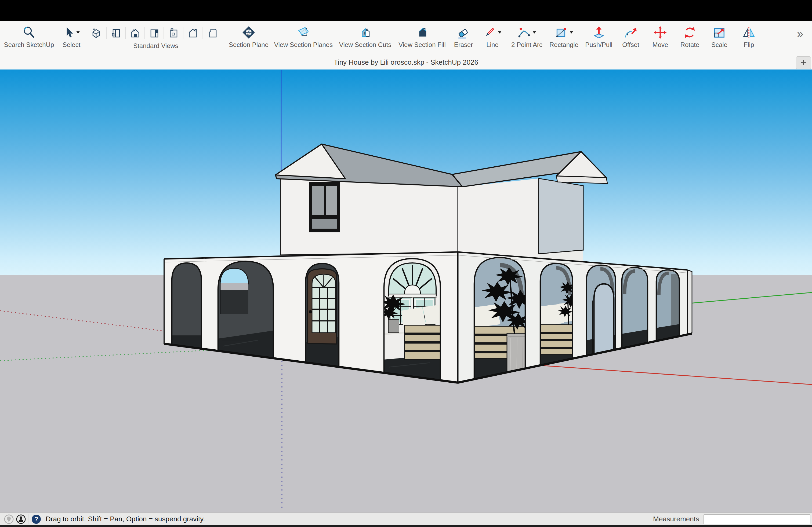 This screenshot has width=812, height=527. I want to click on line-tool-button: Line, so click(493, 37).